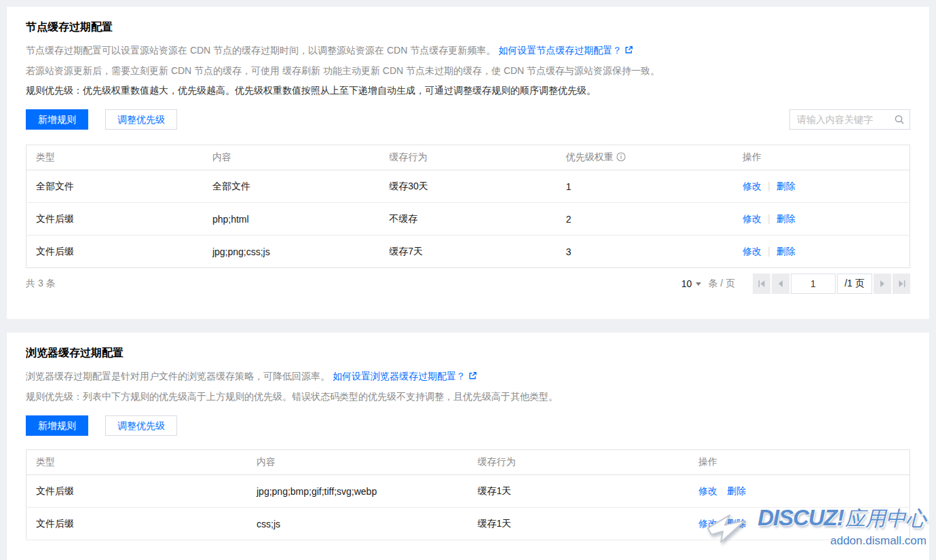 The height and width of the screenshot is (560, 936). I want to click on pagination-controls: 10 条 / 页 /1 页, so click(795, 284).